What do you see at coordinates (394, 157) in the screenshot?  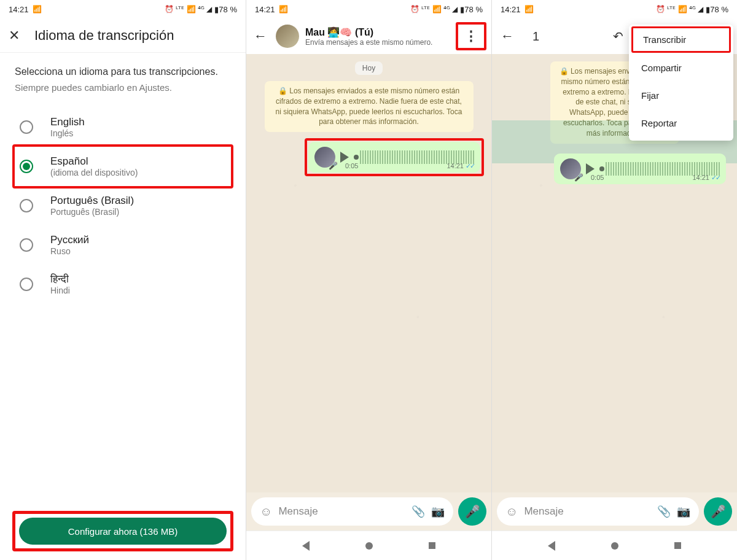 I see `highlight-box-voice: 0:05 14:21 ✓✓` at bounding box center [394, 157].